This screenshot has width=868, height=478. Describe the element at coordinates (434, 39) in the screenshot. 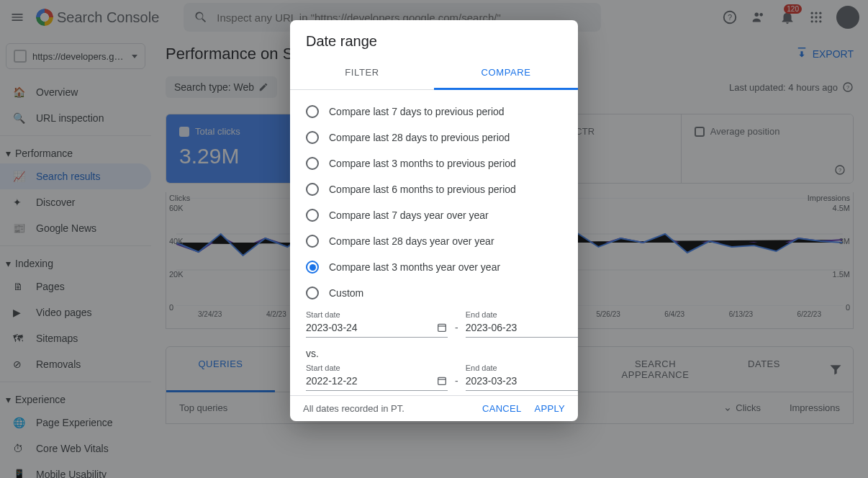

I see `dialog-title: Date range` at that location.